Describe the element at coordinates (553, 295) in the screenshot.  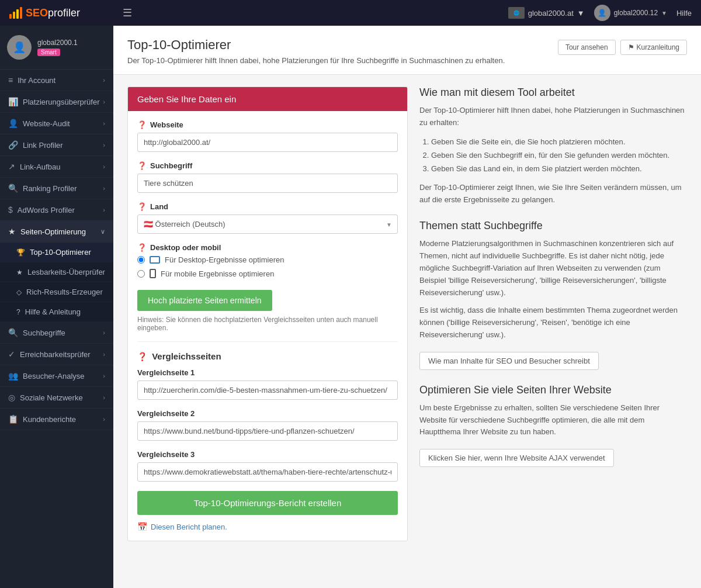
I see `info-section-2: Themen statt Suchbegriffe Moderne Platzi…` at that location.